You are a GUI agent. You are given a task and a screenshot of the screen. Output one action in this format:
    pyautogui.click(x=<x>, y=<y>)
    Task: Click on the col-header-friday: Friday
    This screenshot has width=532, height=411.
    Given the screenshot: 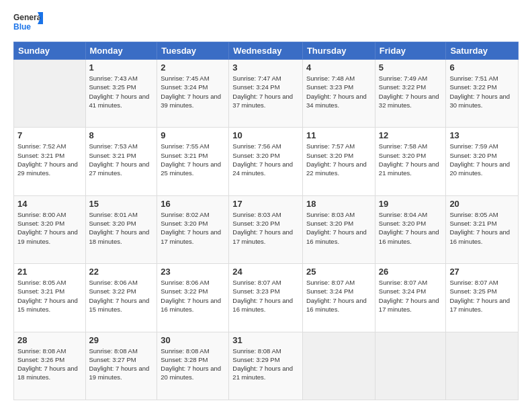 What is the action you would take?
    pyautogui.click(x=410, y=51)
    